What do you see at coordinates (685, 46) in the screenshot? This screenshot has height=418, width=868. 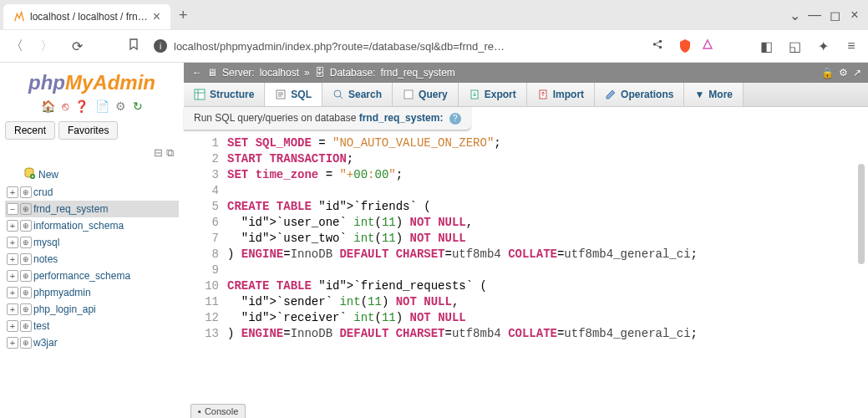 I see `brave-shield-icon` at bounding box center [685, 46].